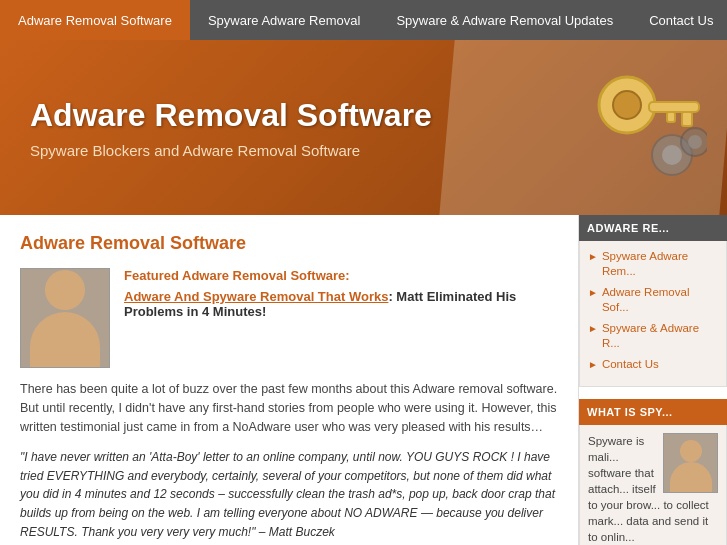  What do you see at coordinates (660, 300) in the screenshot?
I see `sidebar-link-text: Adware Removal Sof...` at bounding box center [660, 300].